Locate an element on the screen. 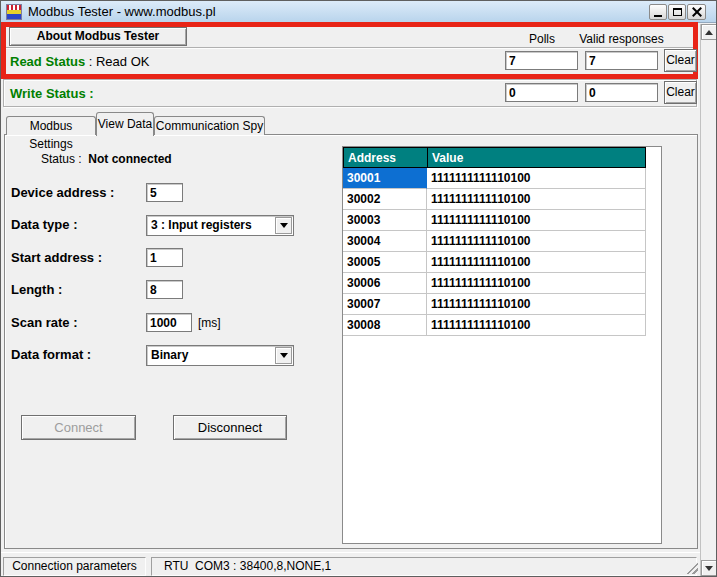 This screenshot has width=717, height=577. maximize-icon is located at coordinates (678, 12).